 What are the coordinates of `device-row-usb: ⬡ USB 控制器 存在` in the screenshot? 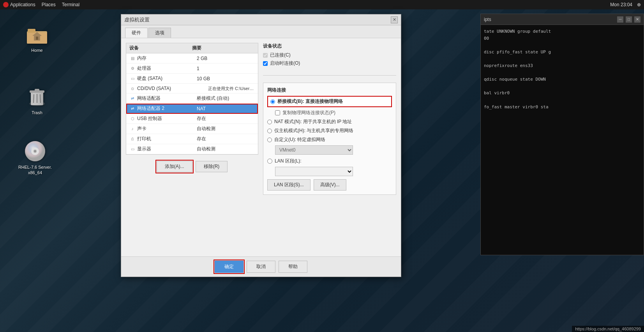 It's located at (192, 119).